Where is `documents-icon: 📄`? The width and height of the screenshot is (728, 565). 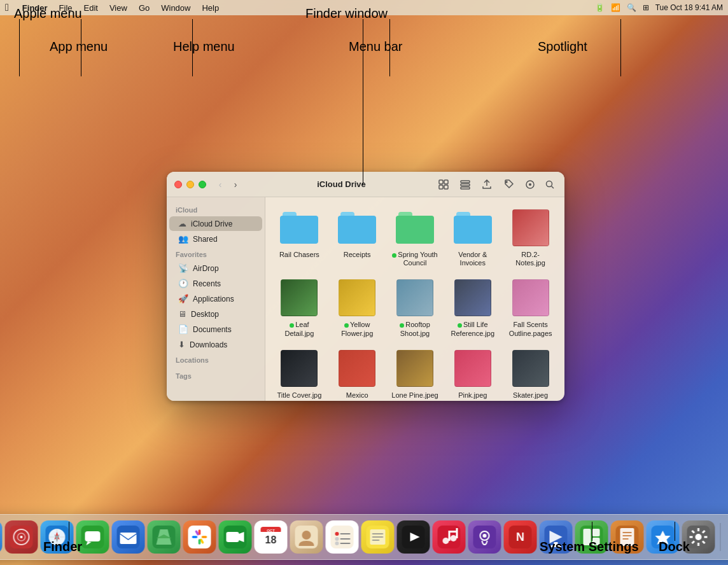 documents-icon: 📄 is located at coordinates (183, 330).